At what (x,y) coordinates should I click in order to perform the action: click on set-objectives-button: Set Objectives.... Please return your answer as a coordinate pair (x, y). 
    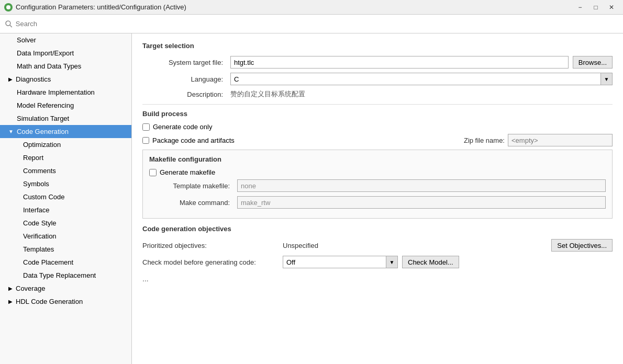
    Looking at the image, I should click on (582, 245).